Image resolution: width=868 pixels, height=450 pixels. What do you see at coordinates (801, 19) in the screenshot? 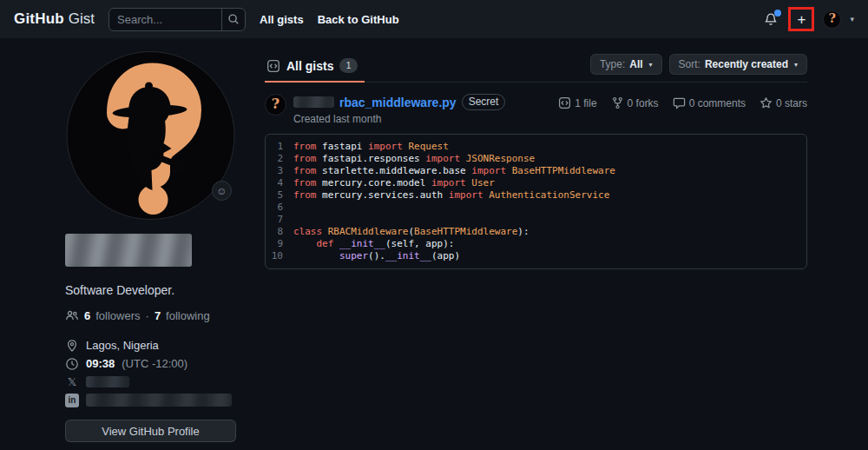
I see `new-gist-button: +` at bounding box center [801, 19].